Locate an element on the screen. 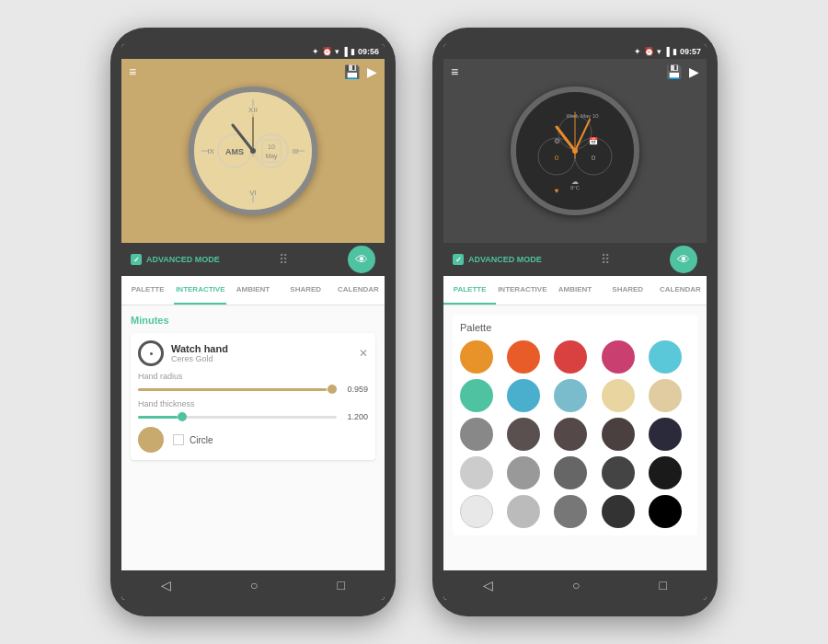  tab-interactive-right: INTERACTIVE is located at coordinates (523, 291).